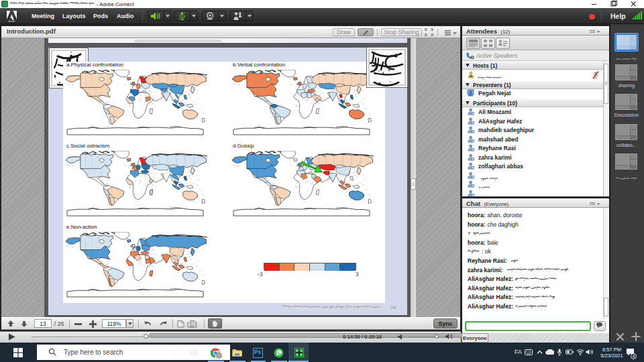  Describe the element at coordinates (12, 21) in the screenshot. I see `svg-text: Adobe` at that location.